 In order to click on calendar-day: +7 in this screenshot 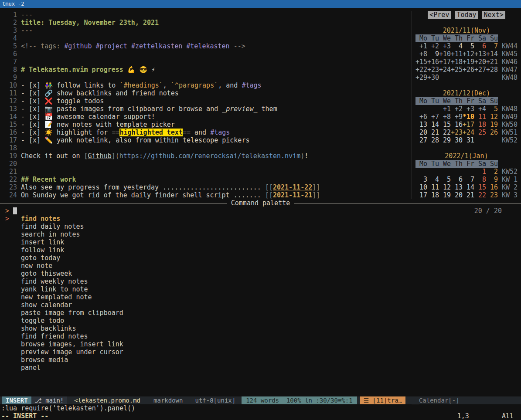, I will do `click(433, 117)`.